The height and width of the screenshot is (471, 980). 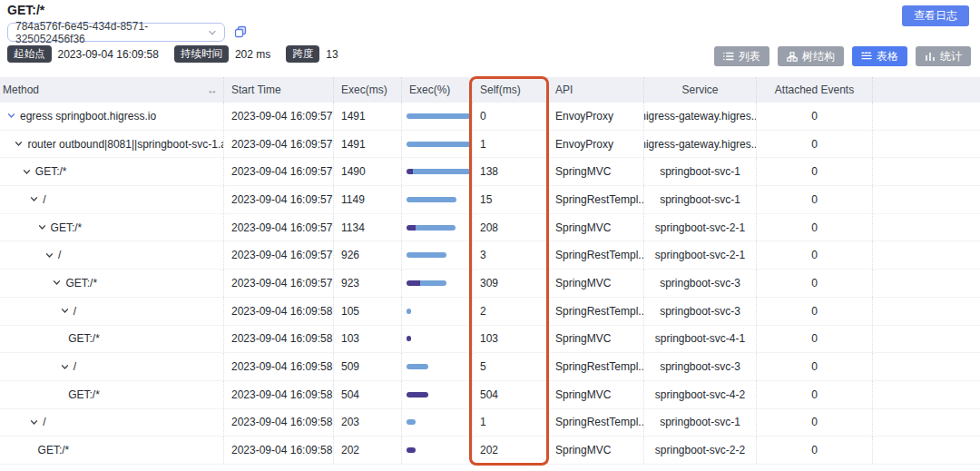 I want to click on trace-meta-badges: 起始点 2023-09-04 16:09:58 持续时间 202 ms 跨度 1…, so click(x=181, y=54).